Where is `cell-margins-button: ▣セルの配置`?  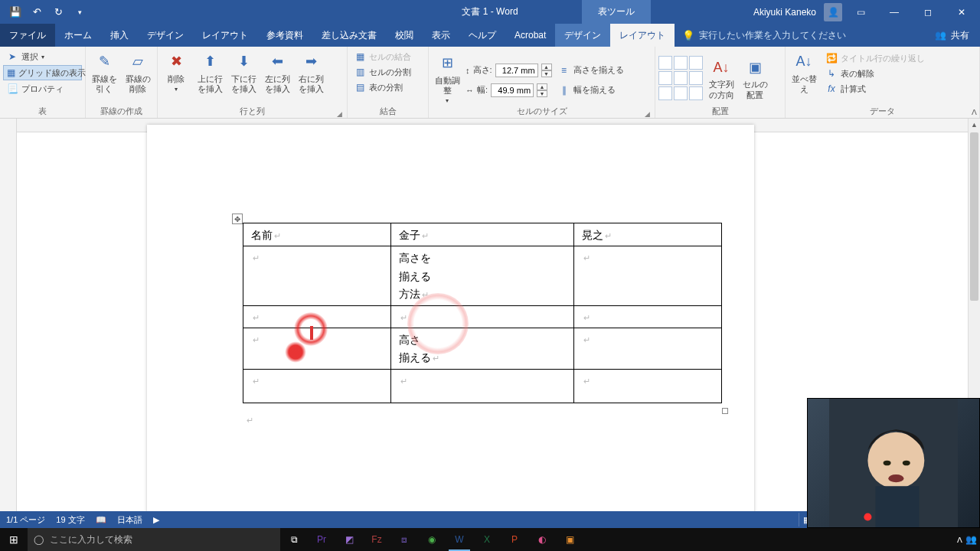 cell-margins-button: ▣セルの配置 is located at coordinates (755, 77).